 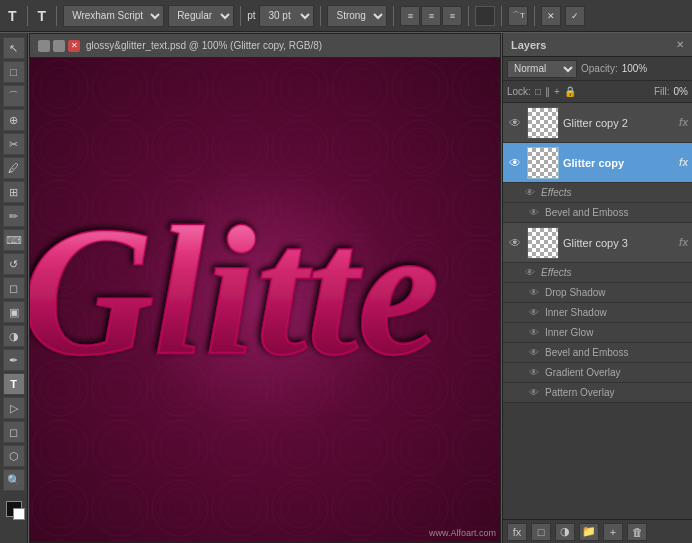 What do you see at coordinates (598, 92) in the screenshot?
I see `lock-fill-row: Lock: □ ∥ + 🔒 Fill: 0%` at bounding box center [598, 92].